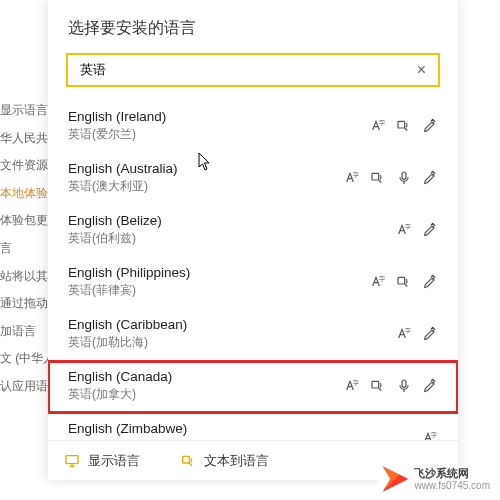 This screenshot has width=500, height=500. Describe the element at coordinates (236, 461) in the screenshot. I see `tab-label: 文本到语言` at that location.